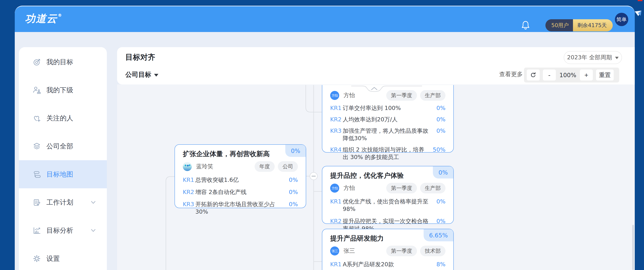 This screenshot has width=644, height=270. I want to click on kr-row: KR1 A系列产品研发20款 8%, so click(388, 264).